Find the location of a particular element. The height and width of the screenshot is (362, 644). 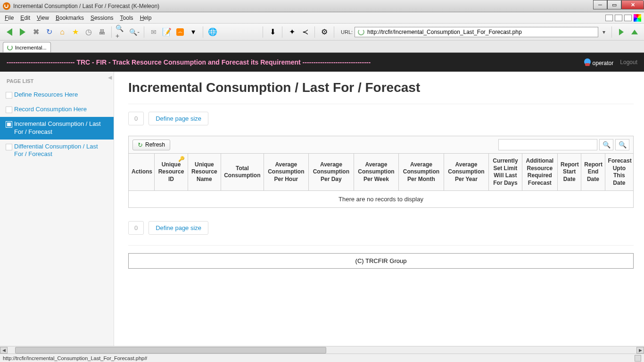

reload-button: ↻ is located at coordinates (49, 32).